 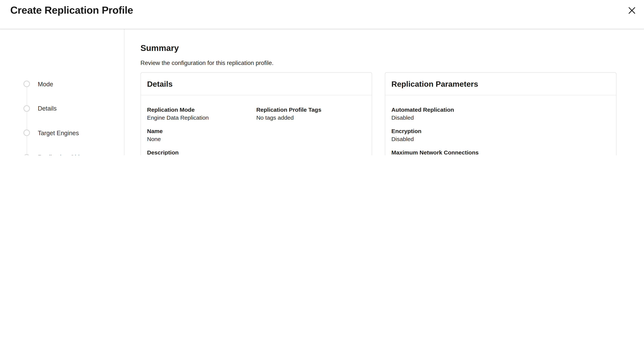 I want to click on field-replication-mode: Replication Mode Engine Data Replication, so click(x=202, y=114).